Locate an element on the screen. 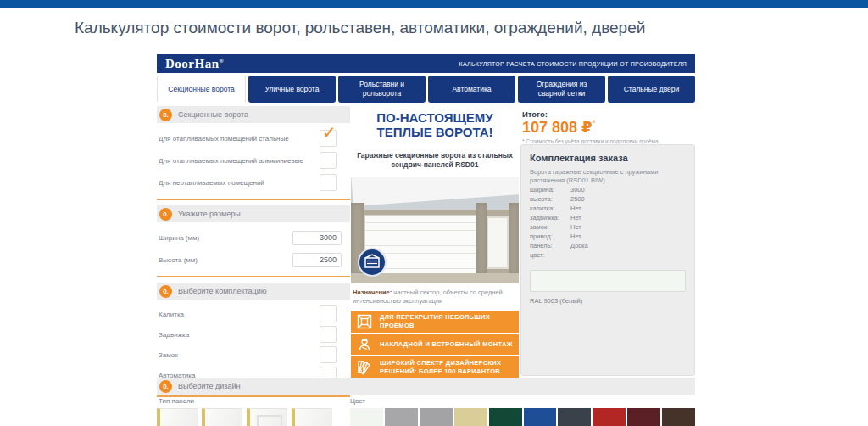 The height and width of the screenshot is (426, 868). color-swatch-green is located at coordinates (505, 418).